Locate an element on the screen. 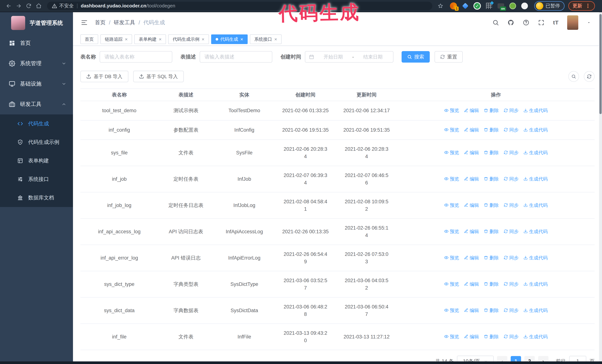 The image size is (602, 364). table-desc-input is located at coordinates (236, 57).